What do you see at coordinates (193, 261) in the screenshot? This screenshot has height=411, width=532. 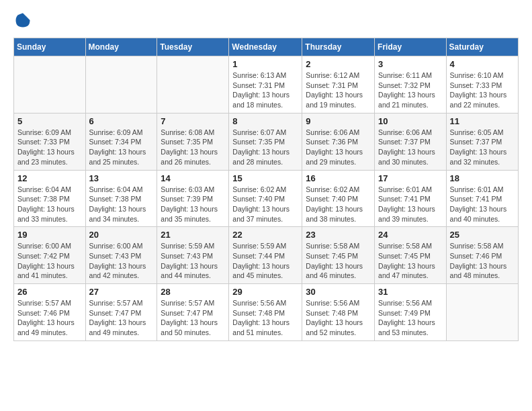 I see `day-info: Sunrise: 5:59 AM Sunset: 7:43 PM Dayligh…` at bounding box center [193, 261].